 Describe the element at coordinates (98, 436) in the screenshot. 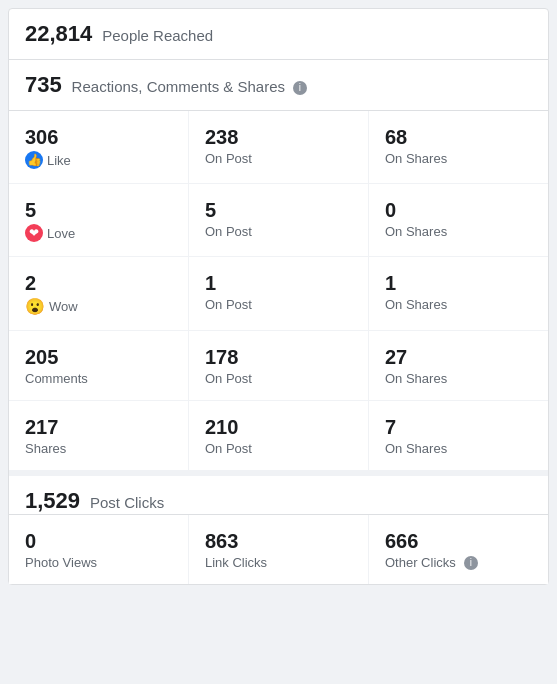

I see `row-4-col1: 217Shares` at that location.